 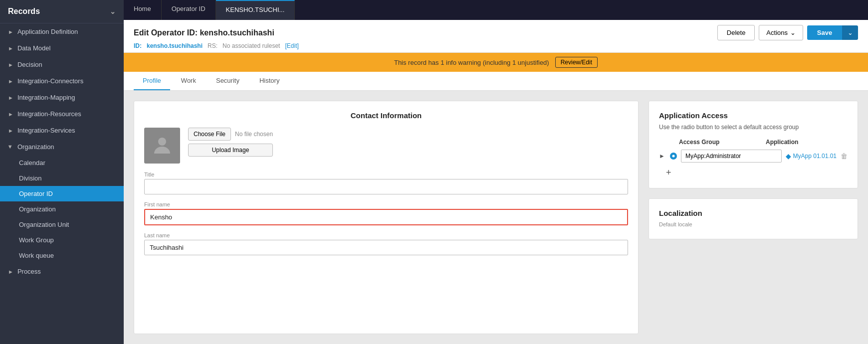 I want to click on tab-home: Home, so click(x=143, y=10).